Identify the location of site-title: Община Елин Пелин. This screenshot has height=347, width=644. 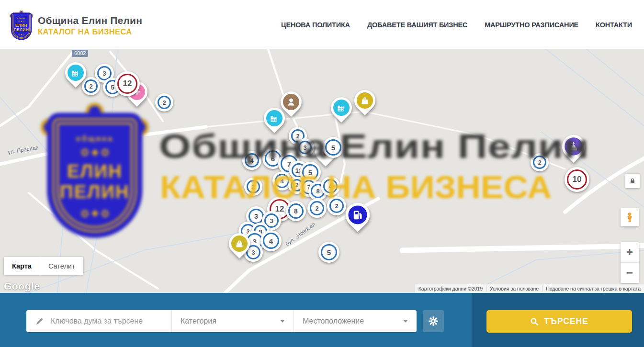
(90, 21).